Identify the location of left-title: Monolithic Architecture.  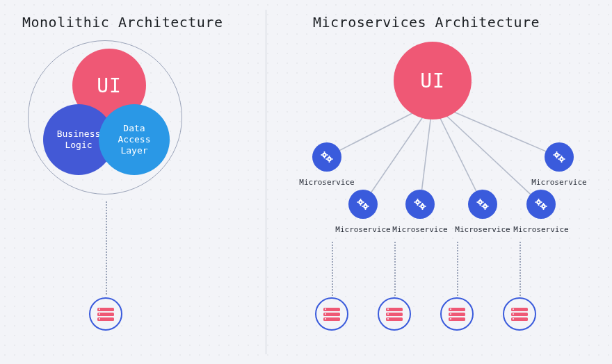
(122, 22).